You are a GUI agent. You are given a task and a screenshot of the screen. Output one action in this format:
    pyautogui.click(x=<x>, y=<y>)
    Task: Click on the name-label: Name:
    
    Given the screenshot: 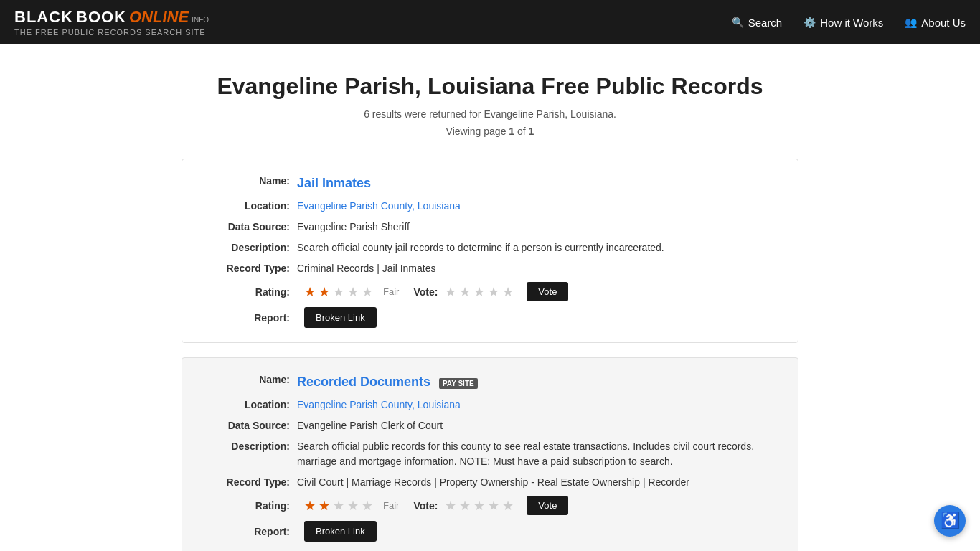 What is the action you would take?
    pyautogui.click(x=247, y=181)
    